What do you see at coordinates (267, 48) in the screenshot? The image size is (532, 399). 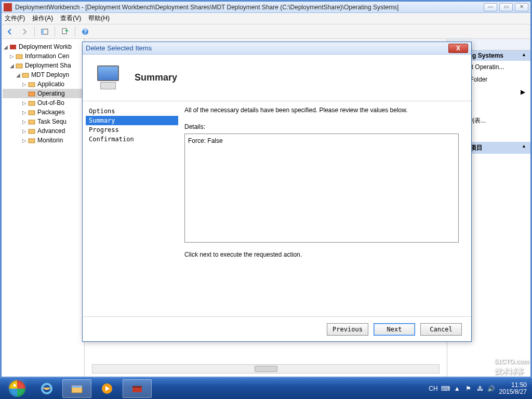 I see `wizard-title: Delete Selected Items` at bounding box center [267, 48].